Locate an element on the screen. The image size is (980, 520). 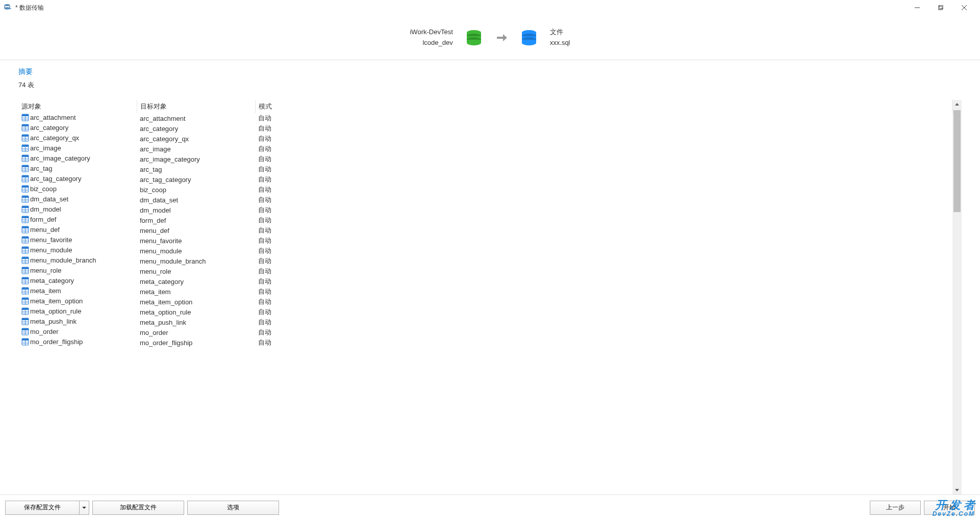
cell-target: mo_order is located at coordinates (196, 332).